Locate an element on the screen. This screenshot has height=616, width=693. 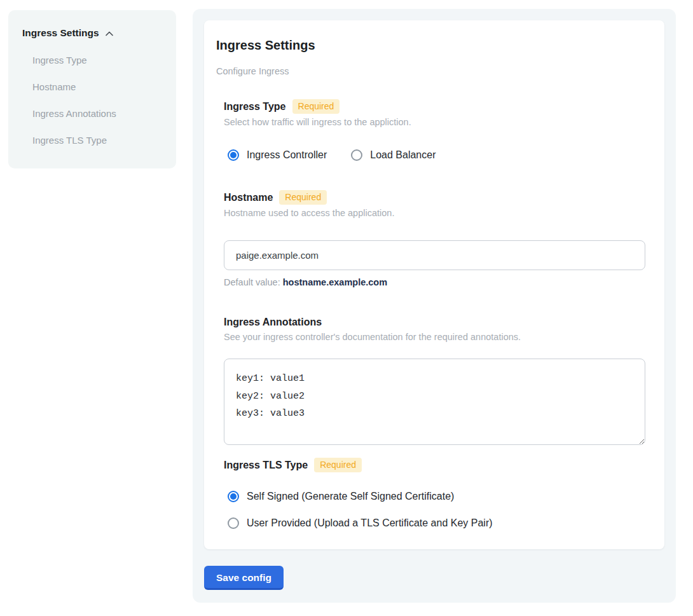
hostname-default-line: Default value: hostname.example.com is located at coordinates (435, 282).